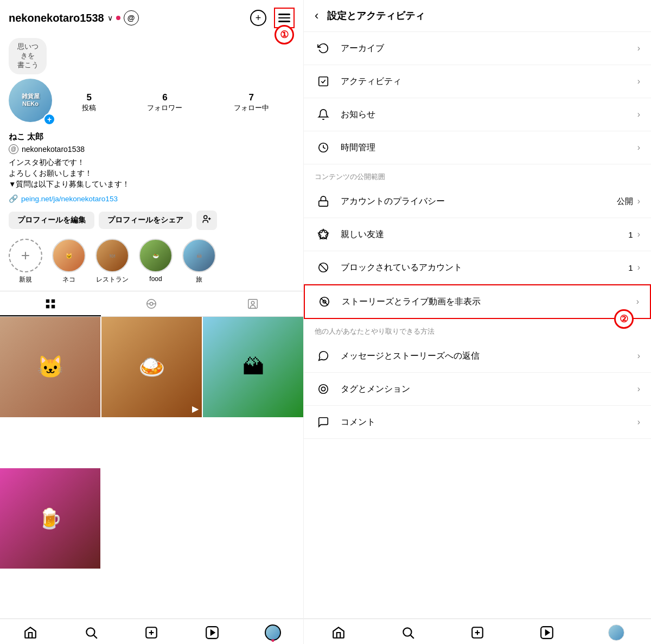  Describe the element at coordinates (317, 16) in the screenshot. I see `back-button: ‹` at that location.